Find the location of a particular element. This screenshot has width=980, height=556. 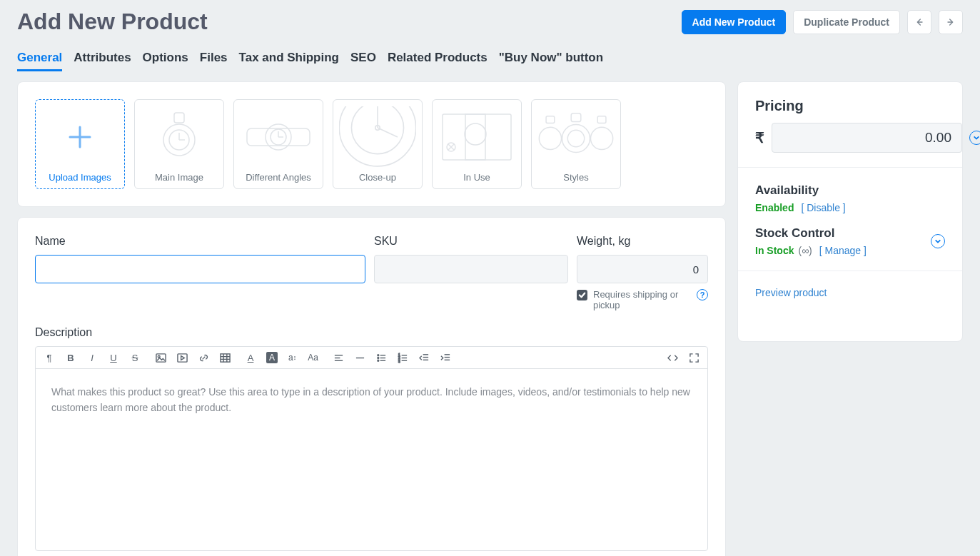

watch-angles-icon is located at coordinates (278, 137).